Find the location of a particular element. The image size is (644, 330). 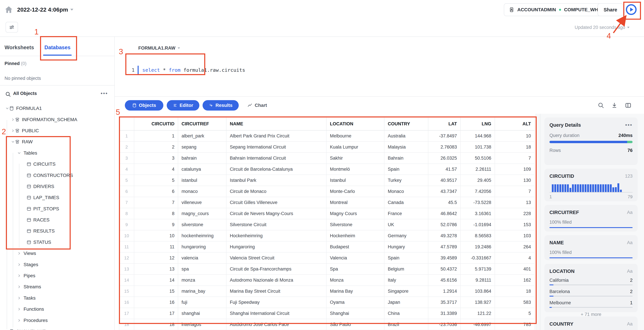

table-cell: marina_bay is located at coordinates (202, 291).